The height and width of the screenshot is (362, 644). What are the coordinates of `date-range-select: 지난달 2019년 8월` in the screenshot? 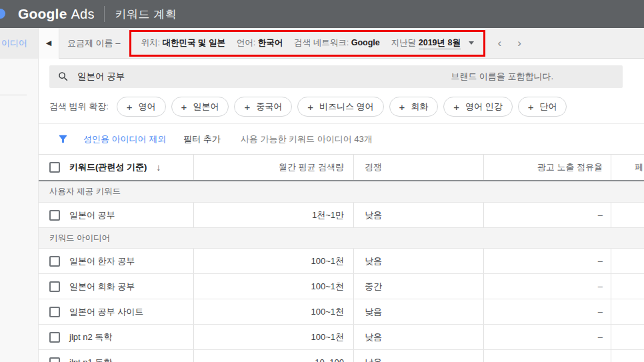 It's located at (433, 43).